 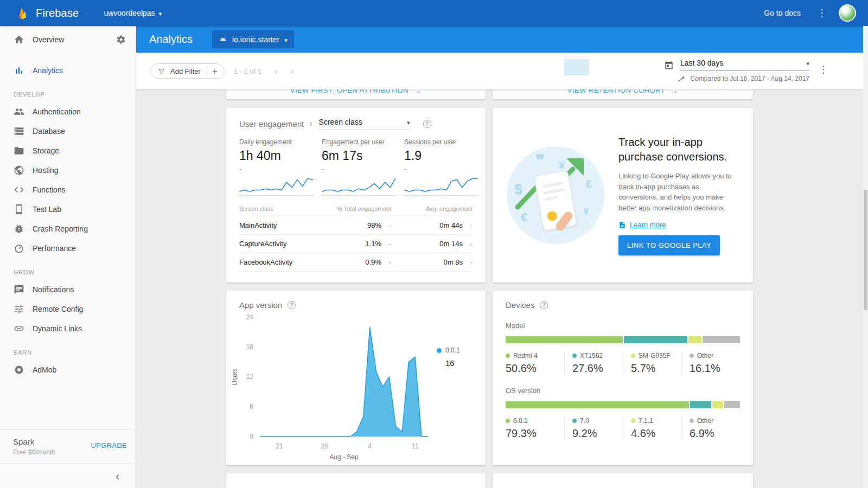 I want to click on folder-icon, so click(x=19, y=151).